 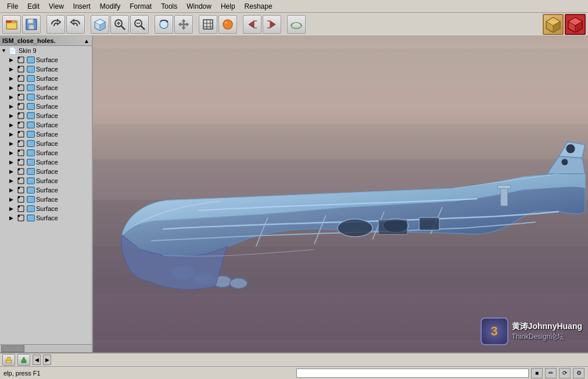 I want to click on surface-label-10: Surface, so click(x=47, y=144).